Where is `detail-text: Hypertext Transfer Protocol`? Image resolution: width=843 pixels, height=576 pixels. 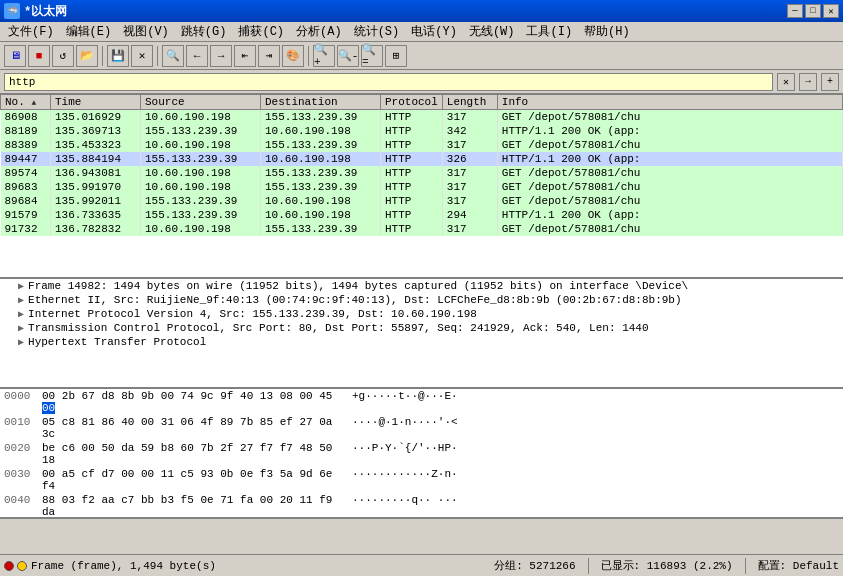 detail-text: Hypertext Transfer Protocol is located at coordinates (117, 342).